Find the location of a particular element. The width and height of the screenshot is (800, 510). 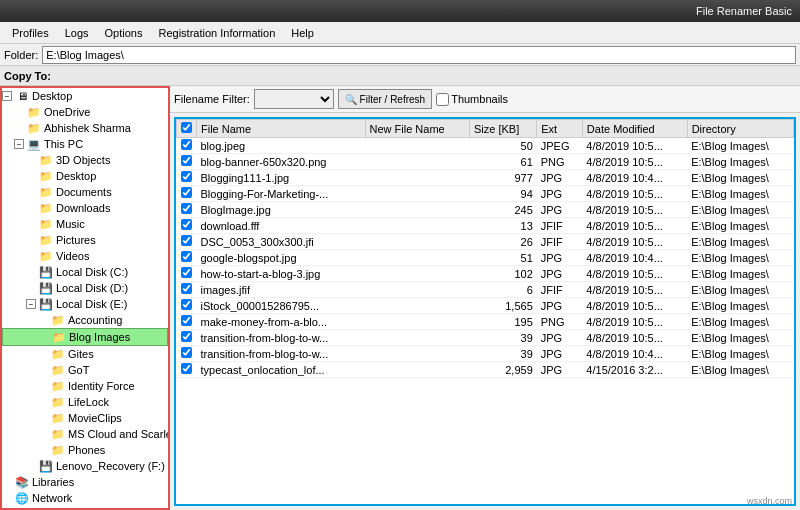

tree-item-onedrive: 📁OneDrive is located at coordinates (85, 112).